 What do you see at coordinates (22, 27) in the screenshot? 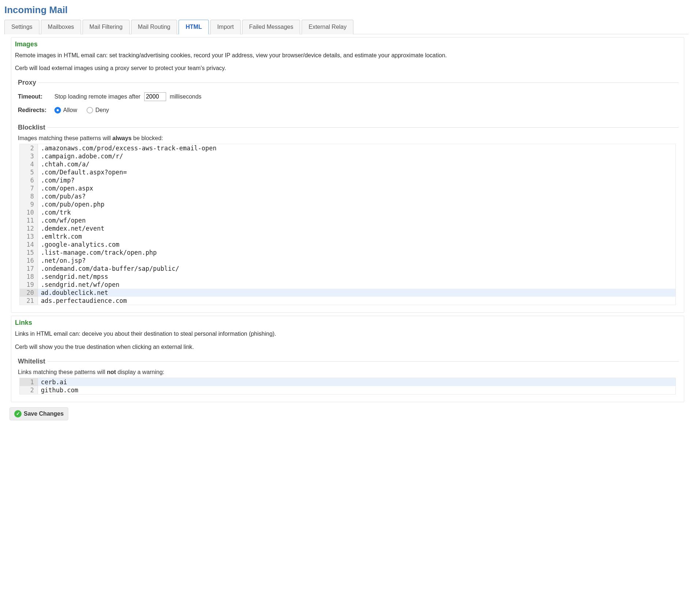
I see `tab-settings: Settings` at bounding box center [22, 27].